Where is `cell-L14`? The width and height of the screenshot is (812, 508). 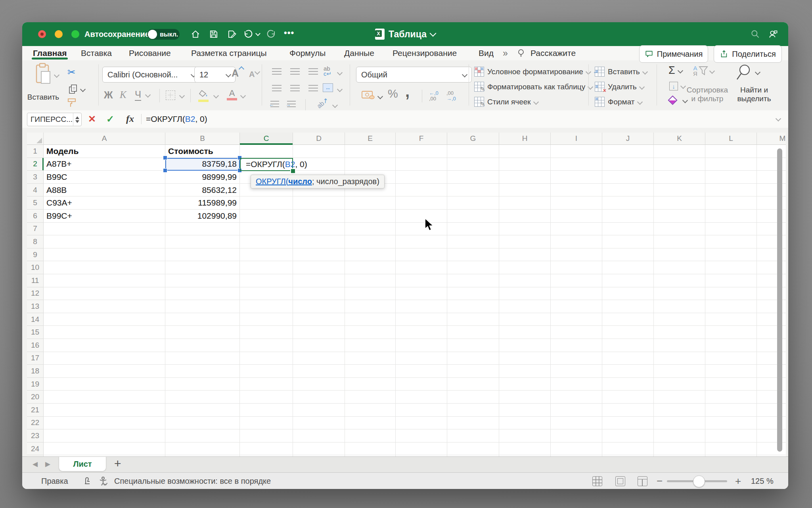 cell-L14 is located at coordinates (731, 320).